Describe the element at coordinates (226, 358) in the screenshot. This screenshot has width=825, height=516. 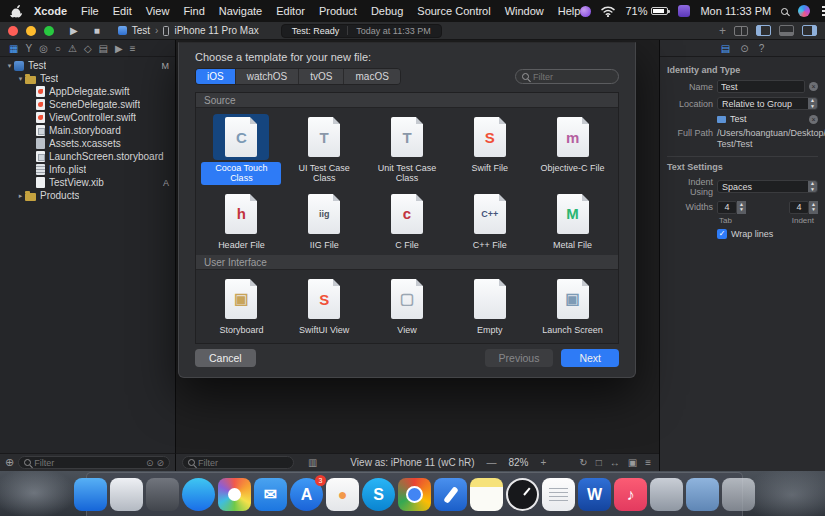
I see `cancel-button: Cancel` at that location.